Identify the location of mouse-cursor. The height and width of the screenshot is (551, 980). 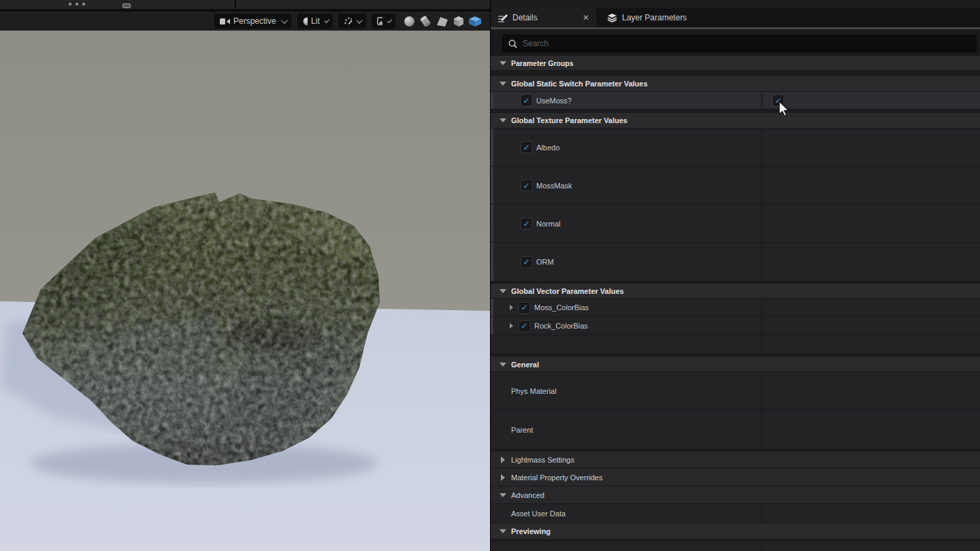
(785, 110).